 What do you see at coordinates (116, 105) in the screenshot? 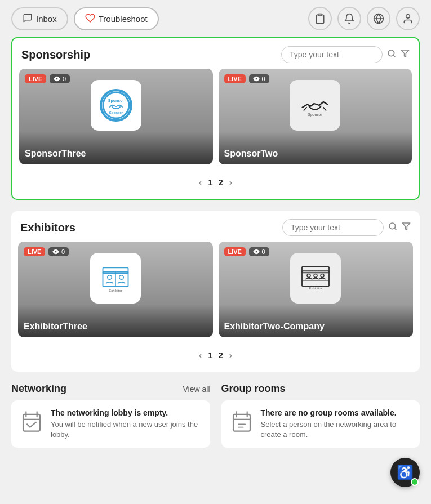
I see `sponsor-three-logo: Sponsor Sponsor` at bounding box center [116, 105].